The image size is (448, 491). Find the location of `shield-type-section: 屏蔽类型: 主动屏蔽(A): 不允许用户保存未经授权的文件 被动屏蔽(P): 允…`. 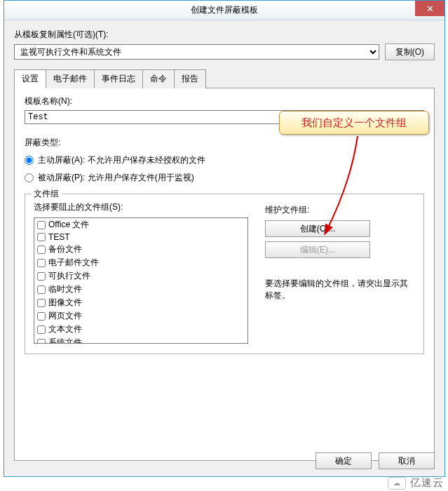

shield-type-section: 屏蔽类型: 主动屏蔽(A): 不允许用户保存未经授权的文件 被动屏蔽(P): 允… is located at coordinates (224, 160).